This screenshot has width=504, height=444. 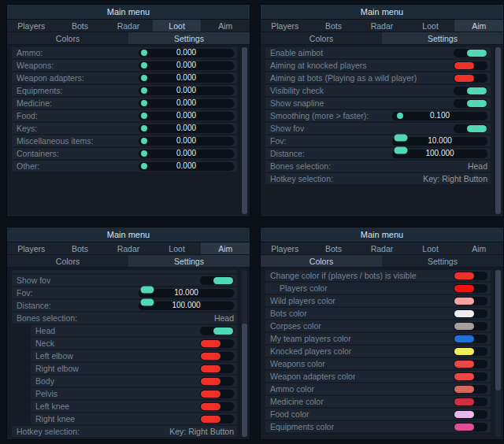 What do you see at coordinates (321, 38) in the screenshot?
I see `subtab-colors: Colors` at bounding box center [321, 38].